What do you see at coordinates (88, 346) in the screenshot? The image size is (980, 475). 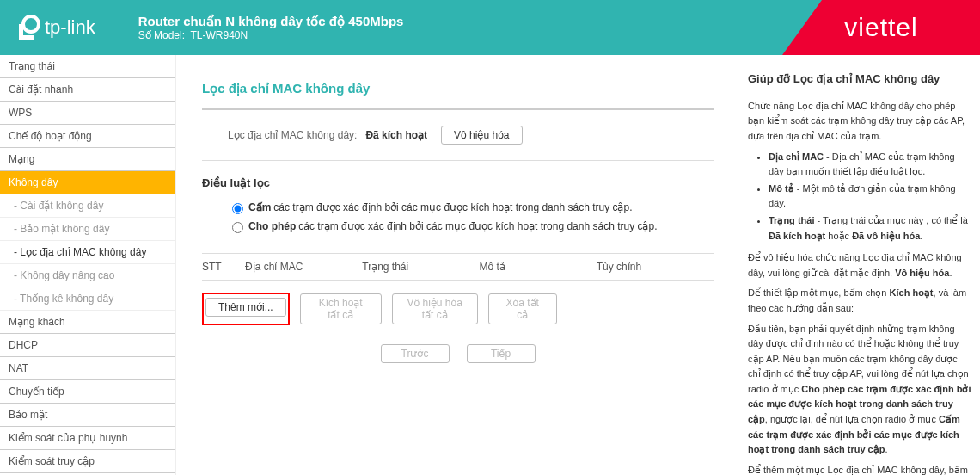 I see `sidebar-item-dhcp: DHCP` at bounding box center [88, 346].